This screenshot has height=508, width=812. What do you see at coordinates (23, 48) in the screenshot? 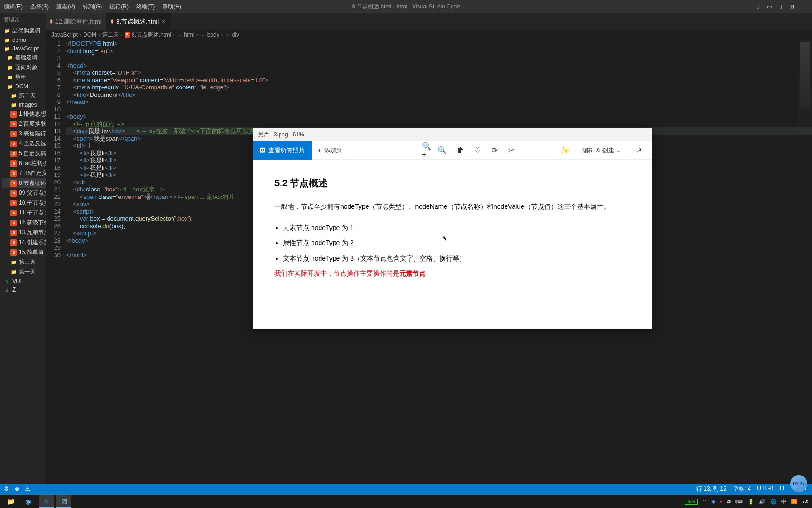
I see `tree-item: 📁JavaScript` at bounding box center [23, 48].